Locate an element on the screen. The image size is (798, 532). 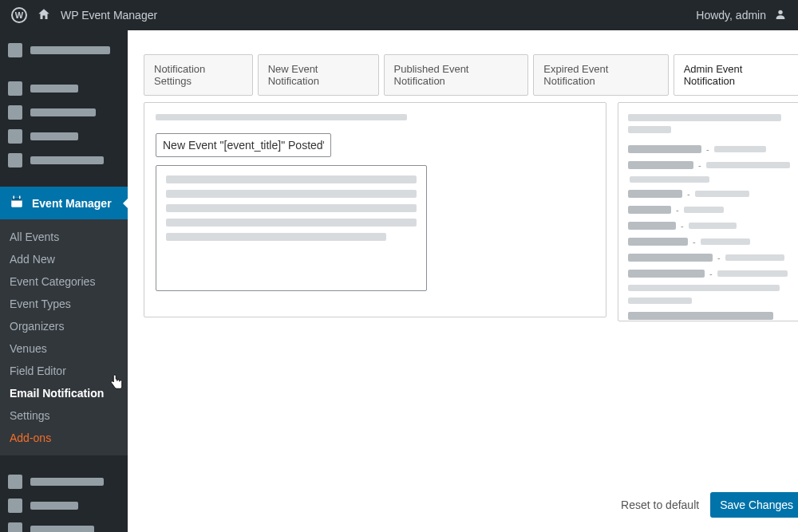
submenu-add-ons: Add-ons is located at coordinates (64, 438).